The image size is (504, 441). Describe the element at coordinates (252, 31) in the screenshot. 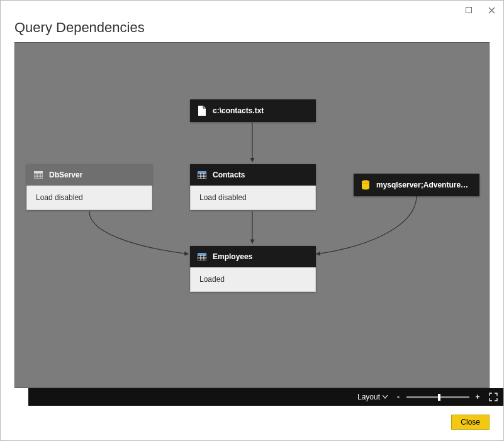

I see `dialog-header: Query Dependencies` at that location.